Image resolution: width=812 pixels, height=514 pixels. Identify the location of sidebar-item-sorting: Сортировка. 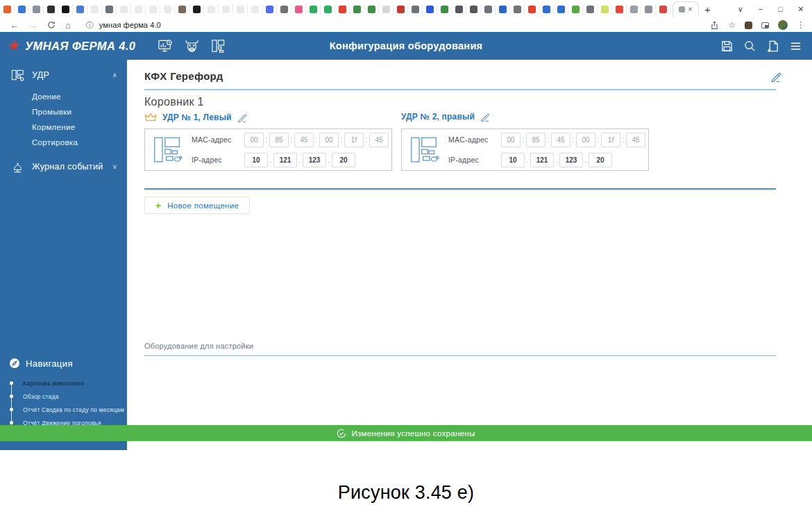
(79, 142).